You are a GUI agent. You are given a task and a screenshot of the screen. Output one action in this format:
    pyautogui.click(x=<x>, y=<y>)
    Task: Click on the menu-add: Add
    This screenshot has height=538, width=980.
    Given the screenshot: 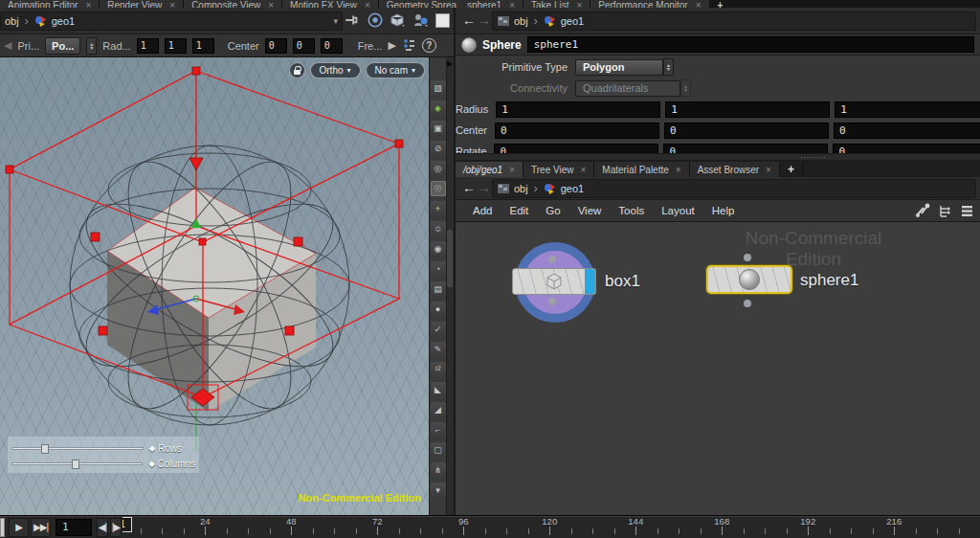 What is the action you would take?
    pyautogui.click(x=482, y=211)
    